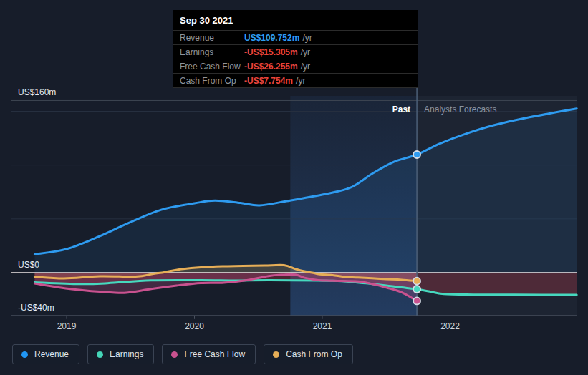 Image resolution: width=588 pixels, height=375 pixels. Describe the element at coordinates (417, 281) in the screenshot. I see `marker-cash-from-op` at that location.